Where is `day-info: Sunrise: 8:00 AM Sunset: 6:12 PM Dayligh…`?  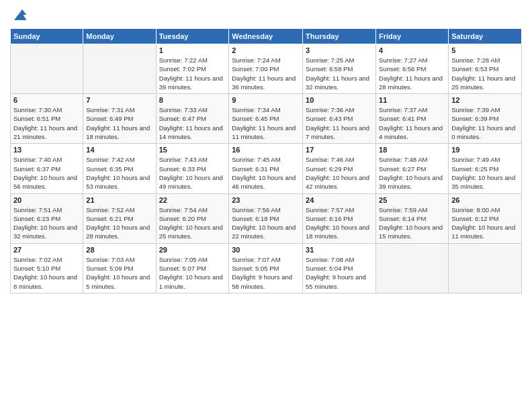
day-info: Sunrise: 8:00 AM Sunset: 6:12 PM Dayligh… is located at coordinates (485, 223).